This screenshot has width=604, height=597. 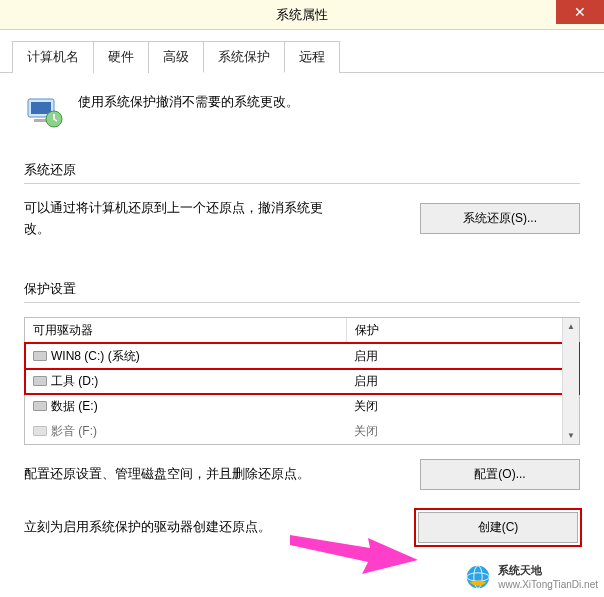 I want to click on close-icon: ✕, so click(x=580, y=12).